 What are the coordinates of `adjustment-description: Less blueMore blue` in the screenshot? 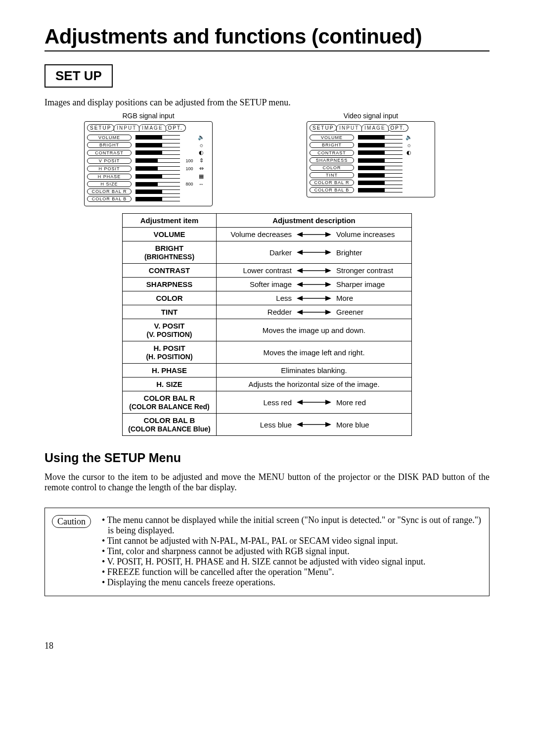 It's located at (314, 425).